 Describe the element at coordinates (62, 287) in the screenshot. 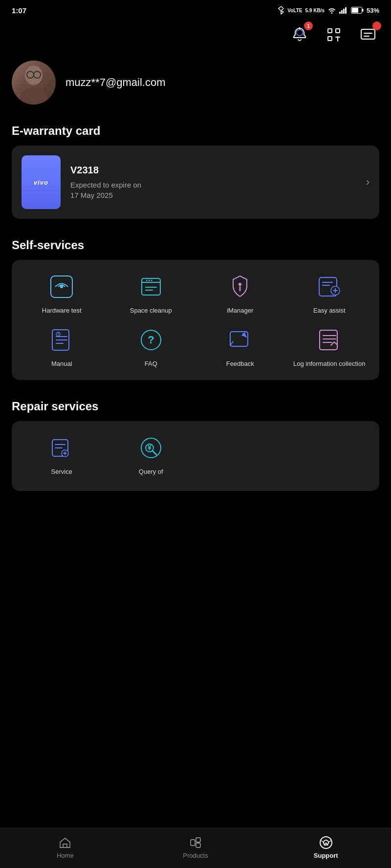

I see `hardware-test-icon` at that location.